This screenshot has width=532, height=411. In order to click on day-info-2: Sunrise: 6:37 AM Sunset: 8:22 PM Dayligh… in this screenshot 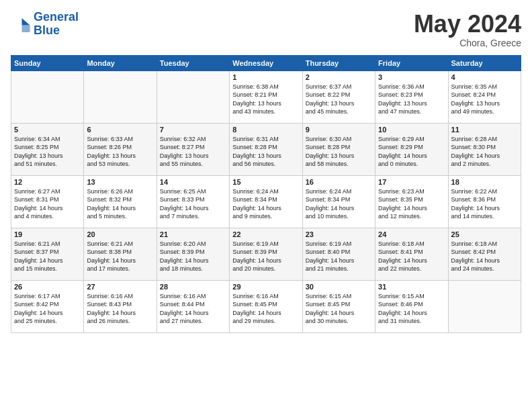, I will do `click(339, 99)`.